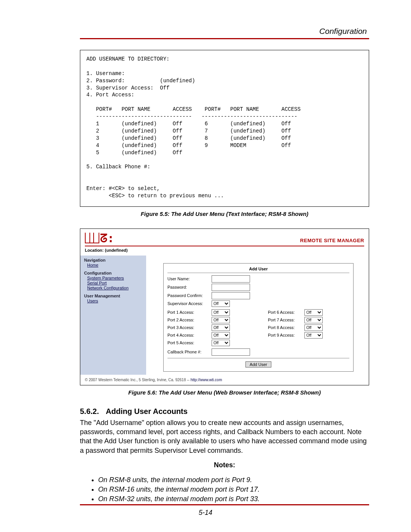 This screenshot has width=411, height=532. What do you see at coordinates (285, 328) in the screenshot?
I see `port8-label: Port 8 Access:` at bounding box center [285, 328].